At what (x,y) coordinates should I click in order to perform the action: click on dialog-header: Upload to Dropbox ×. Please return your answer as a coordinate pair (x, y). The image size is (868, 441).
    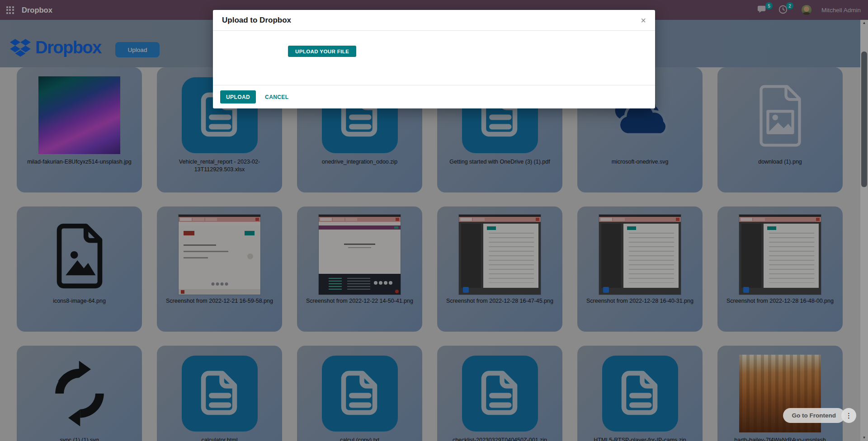
    Looking at the image, I should click on (434, 20).